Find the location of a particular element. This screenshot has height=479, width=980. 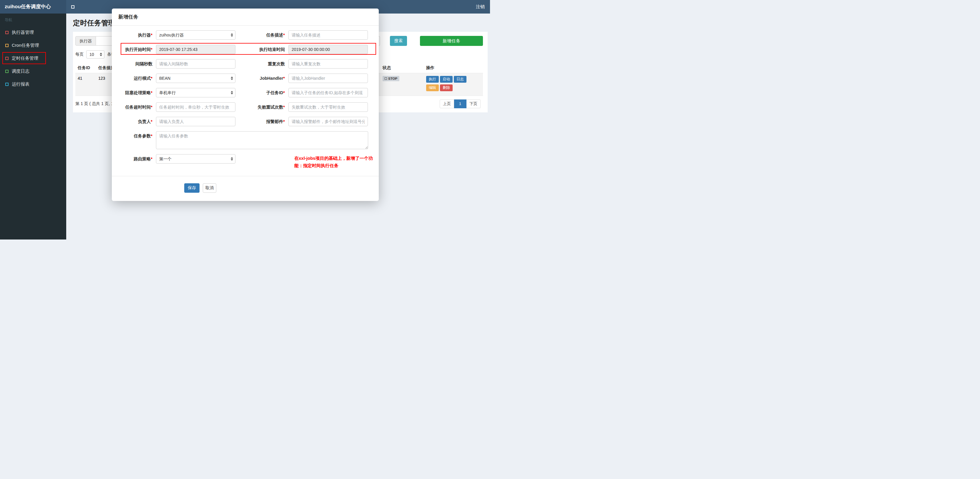

repeat-label: 重复次数 is located at coordinates (262, 64).